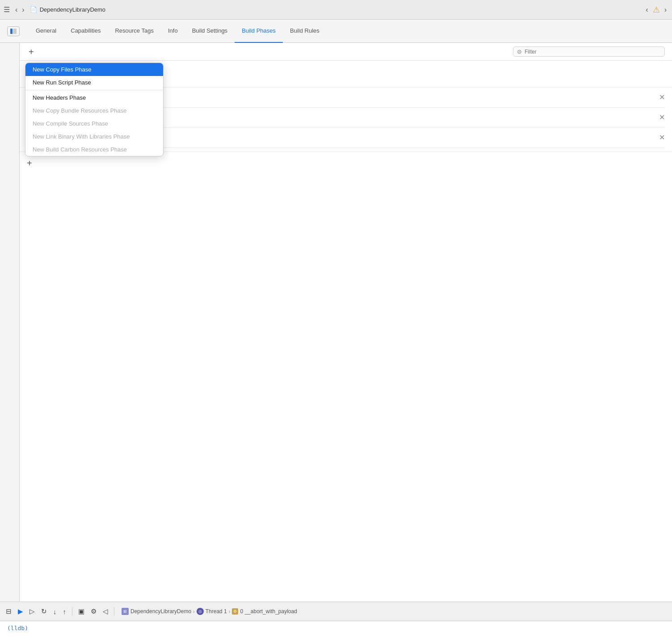 This screenshot has height=640, width=672. What do you see at coordinates (23, 10) in the screenshot?
I see `forward-button: ›` at bounding box center [23, 10].